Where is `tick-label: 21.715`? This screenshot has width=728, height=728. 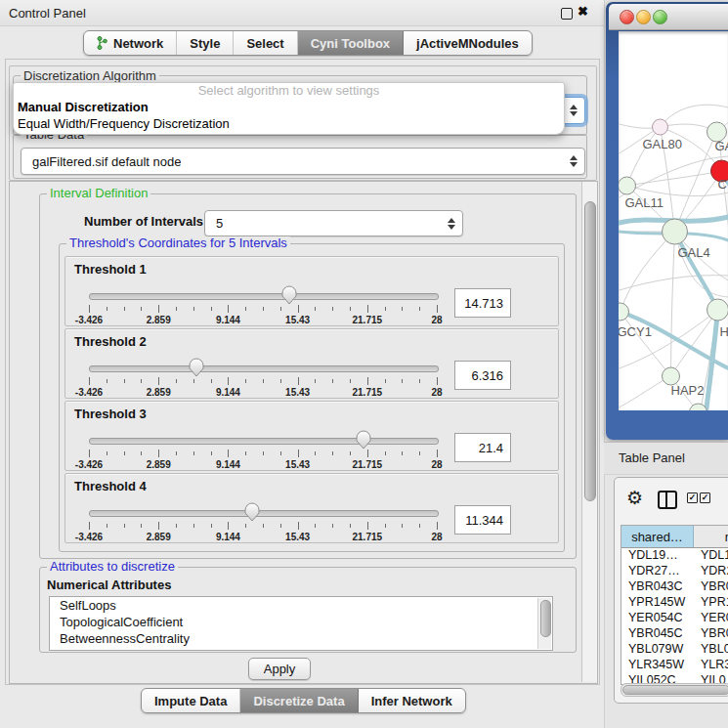 tick-label: 21.715 is located at coordinates (367, 537).